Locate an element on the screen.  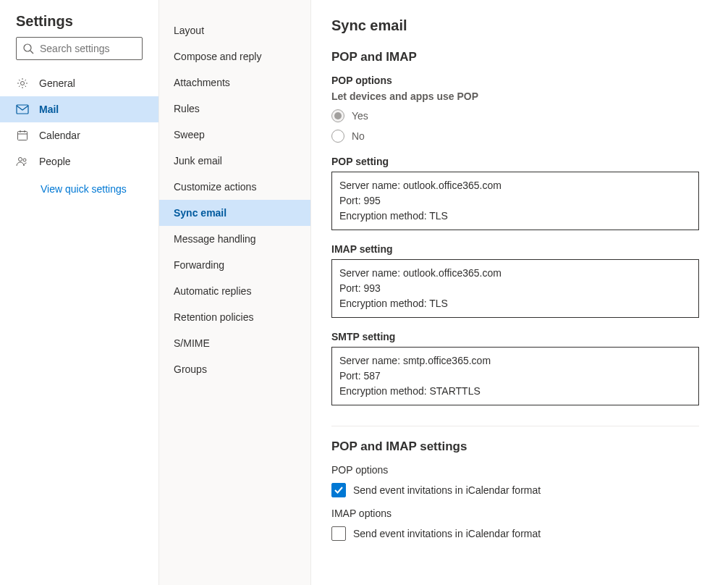
category-label: People is located at coordinates (55, 161).